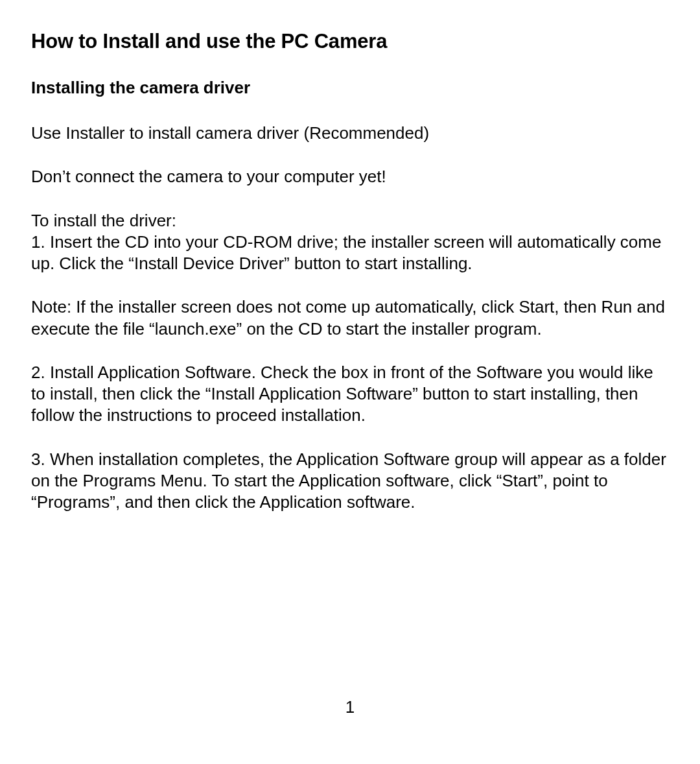 Image resolution: width=700 pixels, height=764 pixels. What do you see at coordinates (350, 481) in the screenshot?
I see `step-3: 3. When installation completes, the Appl…` at bounding box center [350, 481].